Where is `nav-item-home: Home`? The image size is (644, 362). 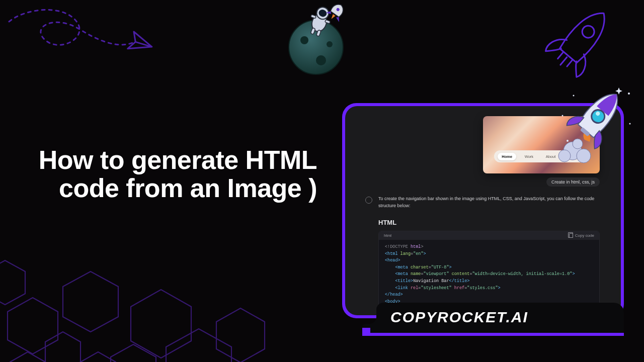 nav-item-home: Home is located at coordinates (507, 157).